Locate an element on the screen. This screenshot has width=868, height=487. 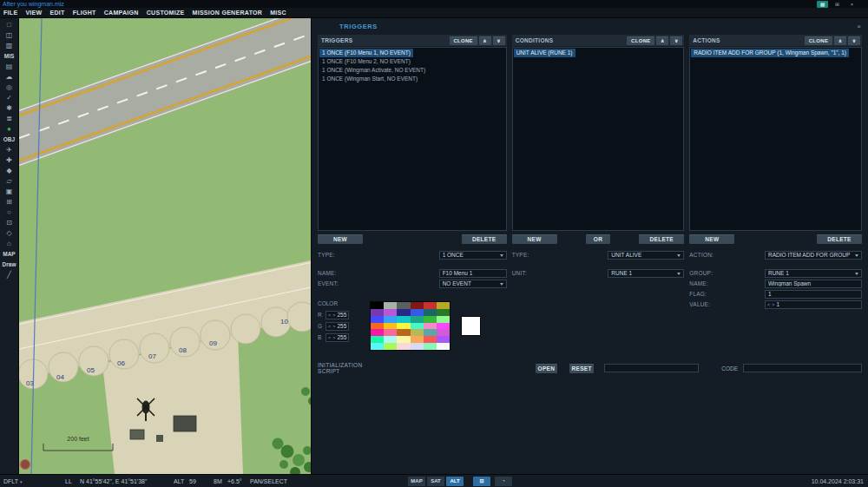
trigger-event-select: NO EVENT is located at coordinates (473, 284).